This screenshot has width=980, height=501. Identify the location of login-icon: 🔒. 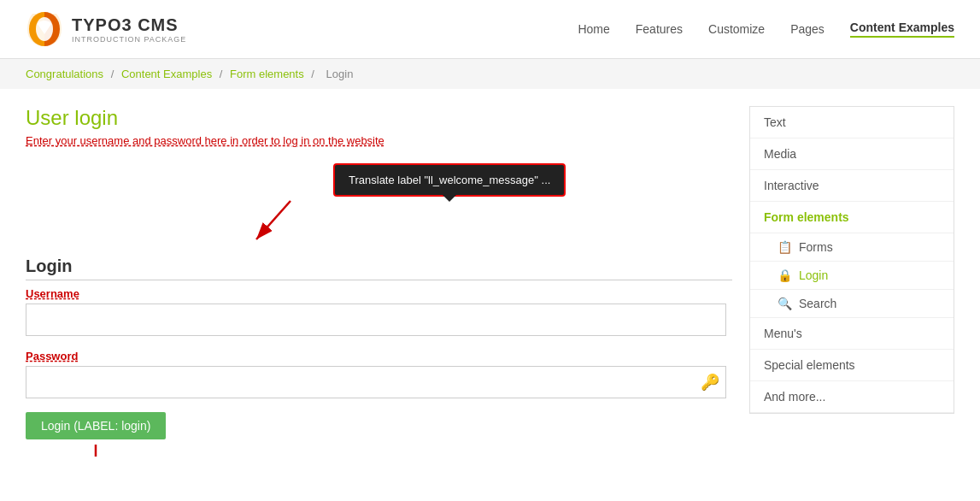
(784, 275).